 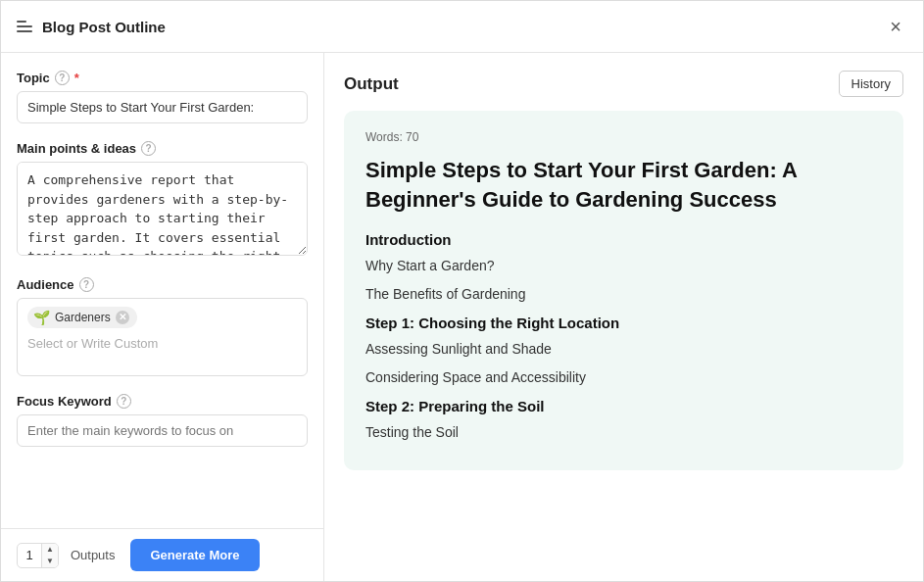 What do you see at coordinates (623, 239) in the screenshot?
I see `blog-section-introduction: Introduction` at bounding box center [623, 239].